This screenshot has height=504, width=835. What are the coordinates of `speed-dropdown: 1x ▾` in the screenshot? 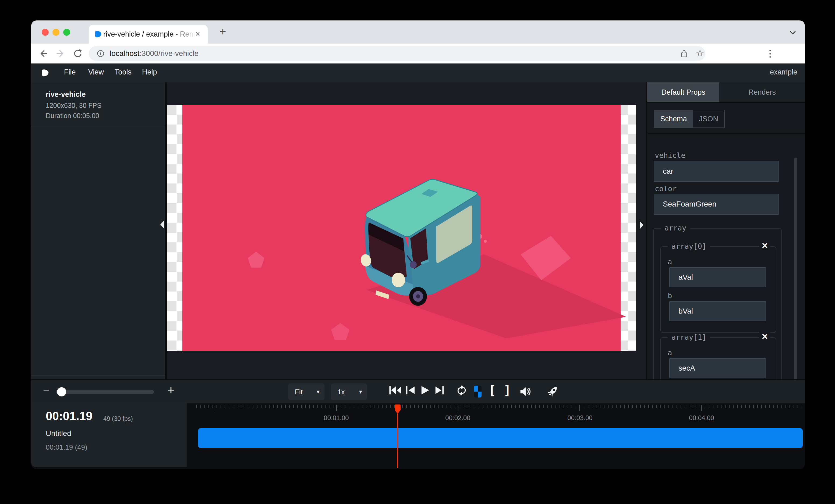 It's located at (349, 392).